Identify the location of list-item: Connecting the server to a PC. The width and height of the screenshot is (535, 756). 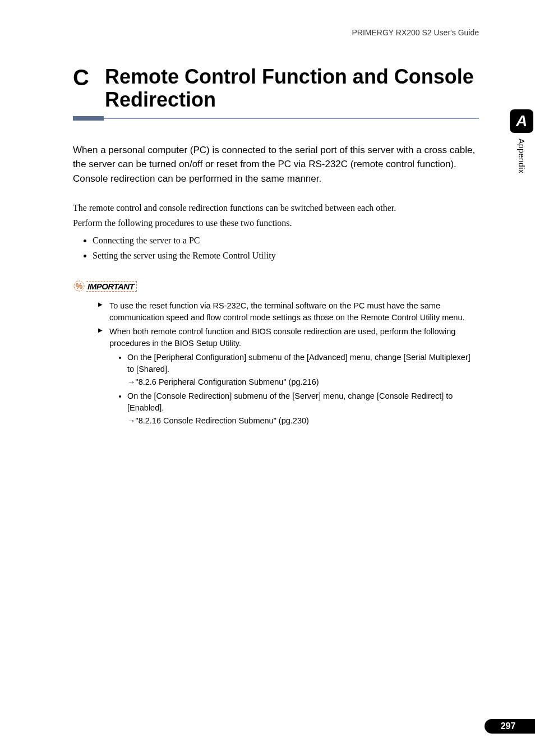
(286, 240).